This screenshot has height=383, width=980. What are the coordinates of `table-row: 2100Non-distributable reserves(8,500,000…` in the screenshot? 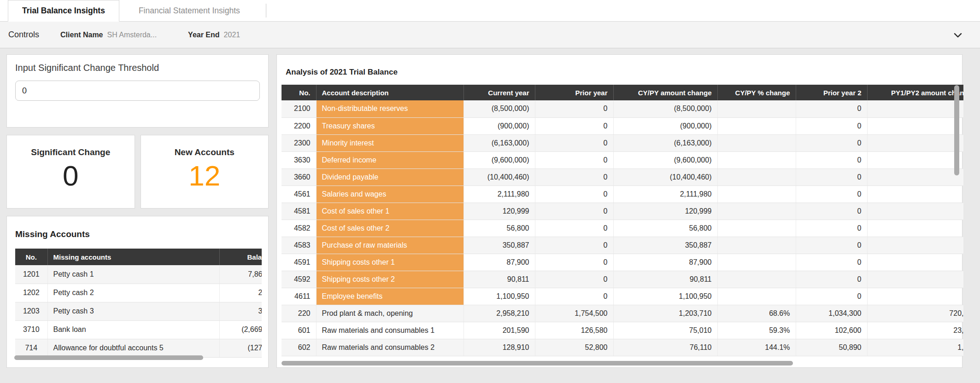 It's located at (622, 109).